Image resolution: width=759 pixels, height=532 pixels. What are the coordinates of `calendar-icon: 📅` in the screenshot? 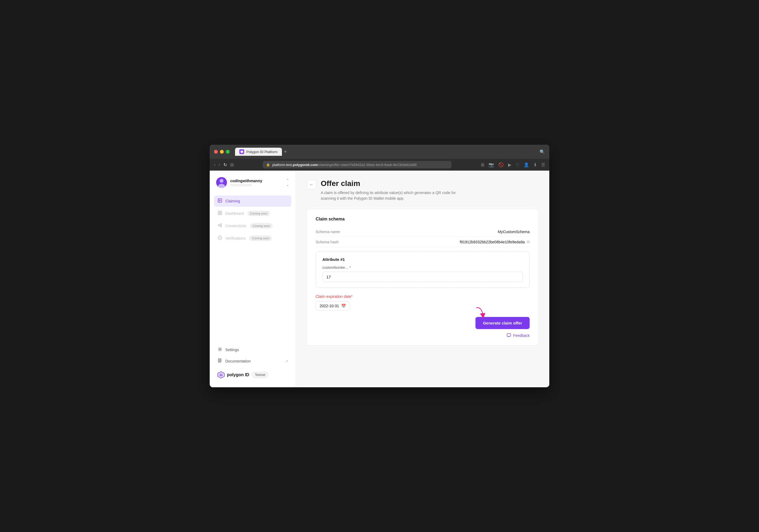 It's located at (343, 306).